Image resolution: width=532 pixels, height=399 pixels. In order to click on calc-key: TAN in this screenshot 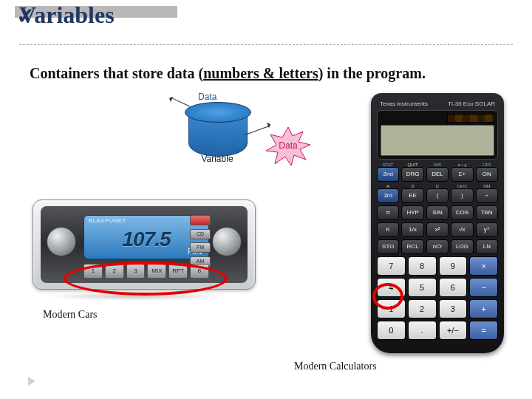, I will do `click(487, 213)`.